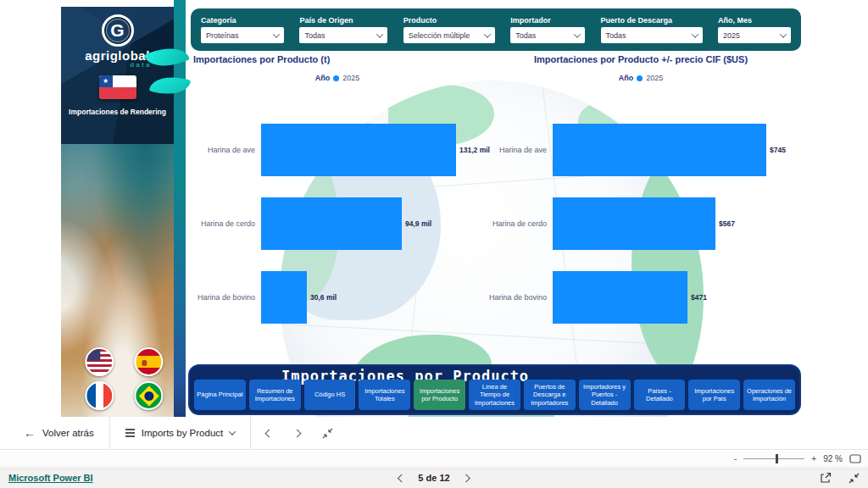  What do you see at coordinates (419, 224) in the screenshot?
I see `data-label: 94,9 mil` at bounding box center [419, 224].